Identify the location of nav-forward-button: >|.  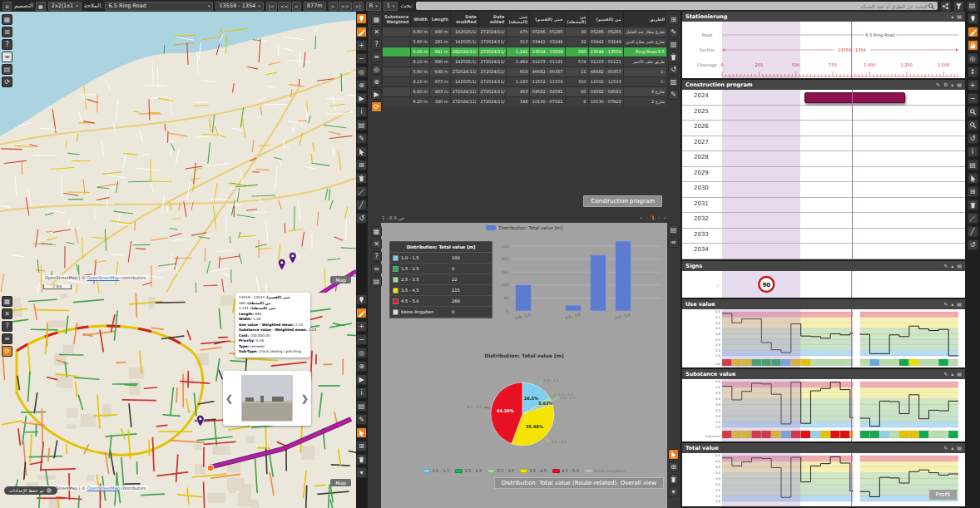
(358, 7).